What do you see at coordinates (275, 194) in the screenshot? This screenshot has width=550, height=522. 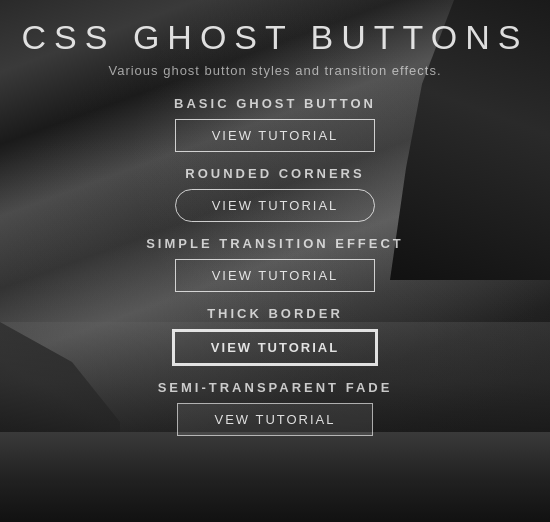 I see `section-rounded: ROUNDED CORNERS View Tutorial` at bounding box center [275, 194].